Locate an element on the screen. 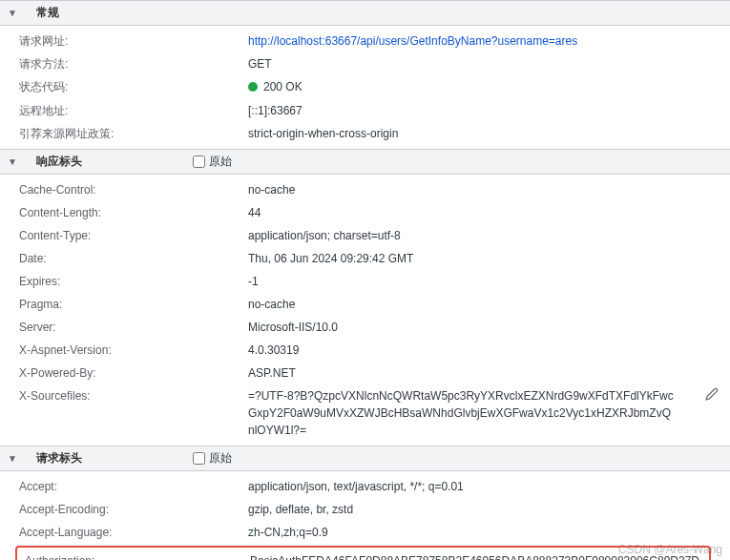  label-referrer-policy: 引荐来源网址政策: is located at coordinates (134, 134).